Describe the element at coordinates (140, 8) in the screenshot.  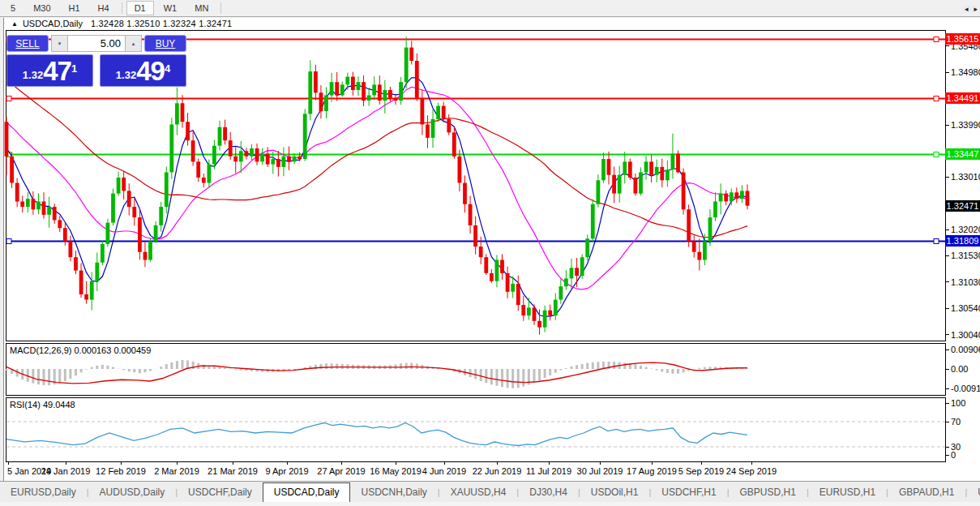
I see `timeframe-button-d1: D1` at that location.